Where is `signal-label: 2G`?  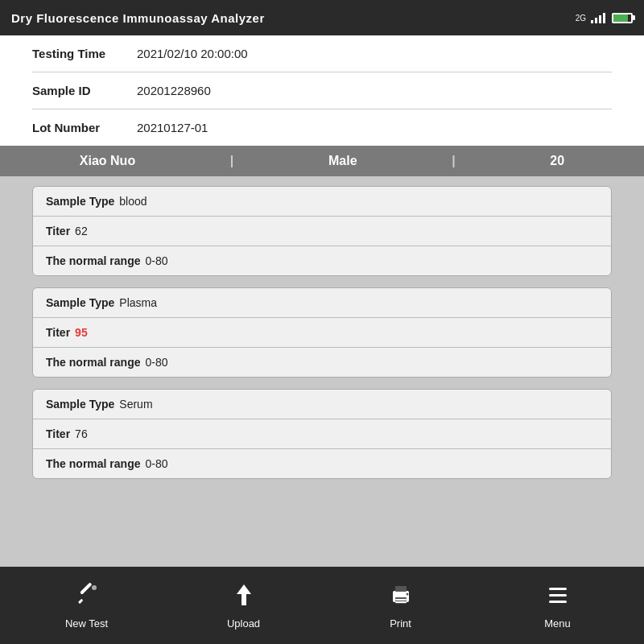 signal-label: 2G is located at coordinates (581, 18).